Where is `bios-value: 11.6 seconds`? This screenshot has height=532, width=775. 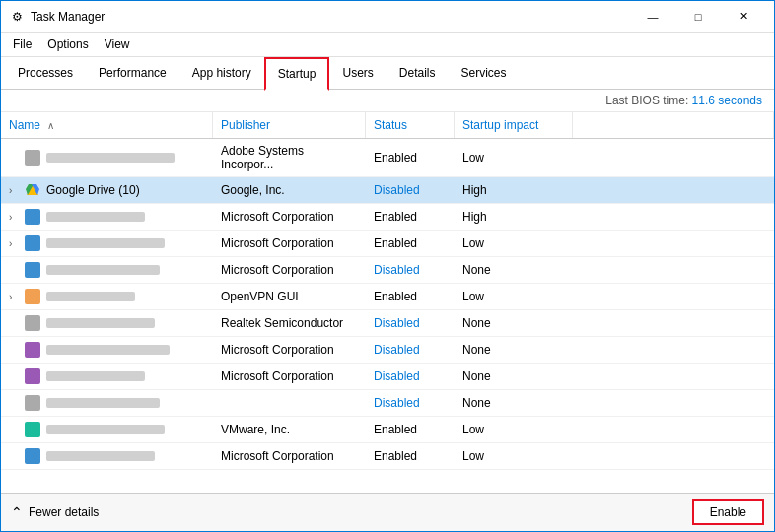
bios-value: 11.6 seconds is located at coordinates (728, 100).